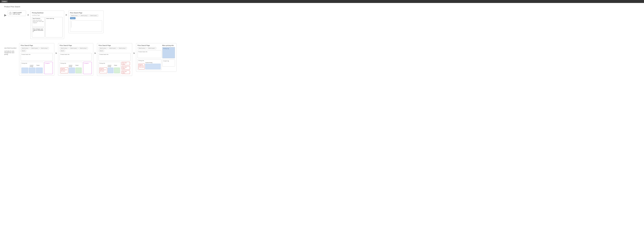  Describe the element at coordinates (74, 48) in the screenshot. I see `b2-tab2: Search prop 2` at that location.